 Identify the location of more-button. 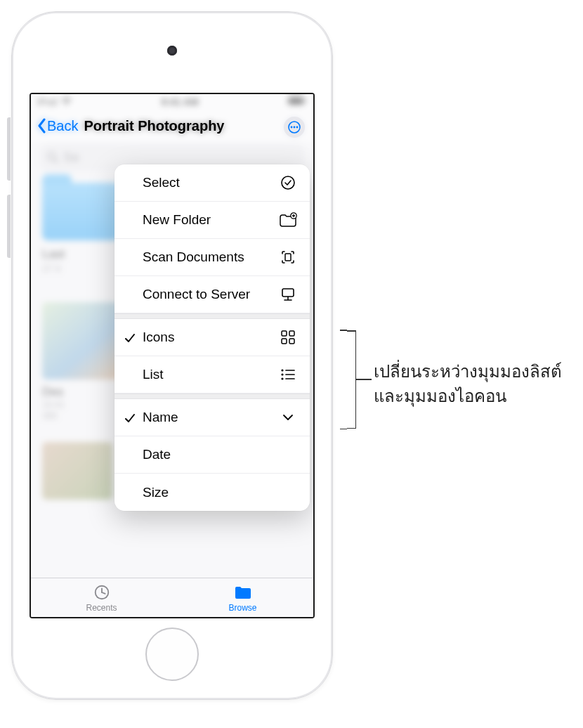
(294, 127).